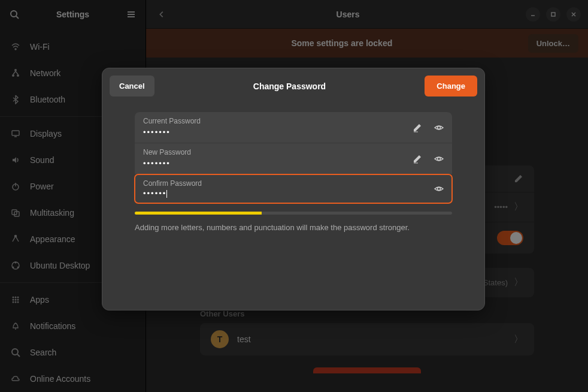 The width and height of the screenshot is (588, 392). I want to click on confirm-password-field: Confirm Password ••••••, so click(293, 189).